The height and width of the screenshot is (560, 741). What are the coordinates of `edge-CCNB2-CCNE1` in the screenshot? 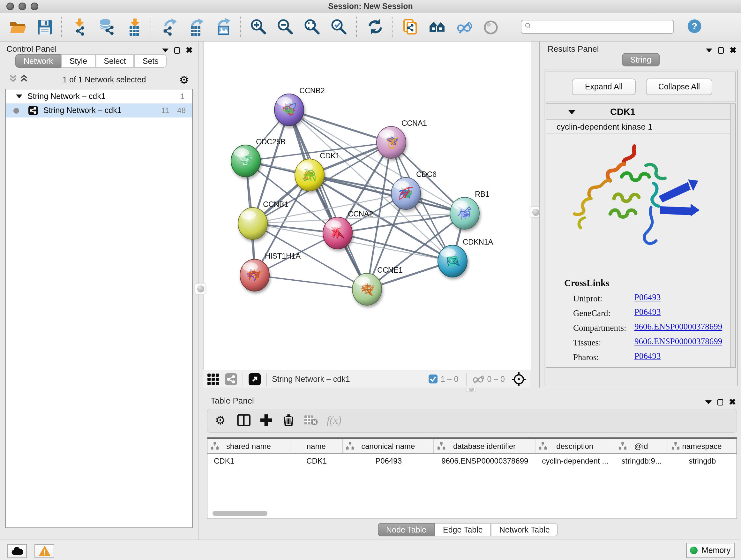 It's located at (328, 200).